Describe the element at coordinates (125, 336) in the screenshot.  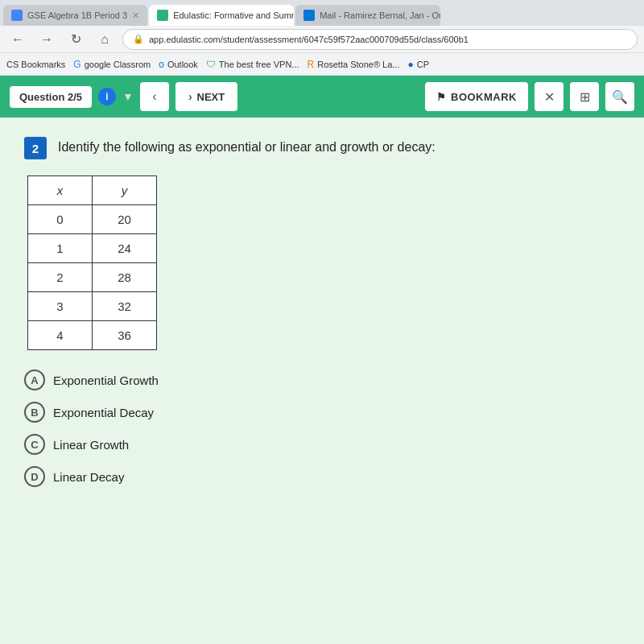
I see `table-cell-y4: 36` at that location.